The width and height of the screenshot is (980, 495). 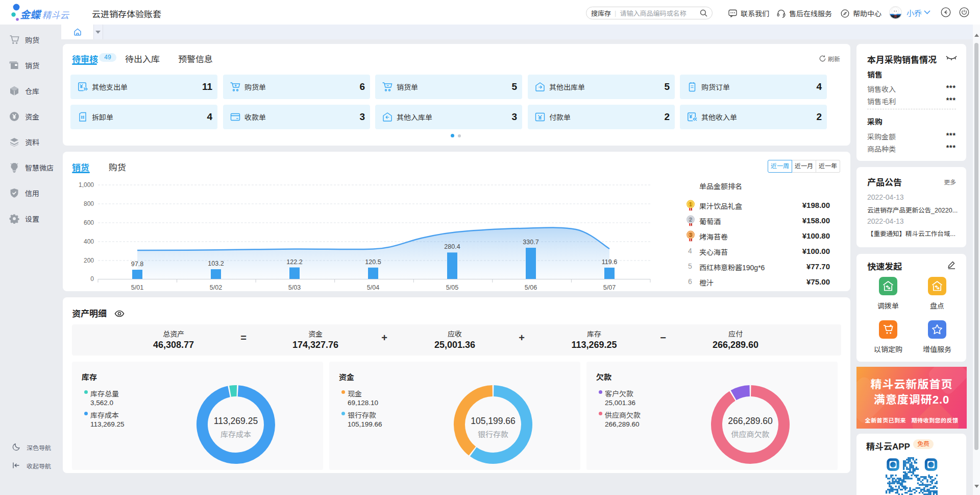 I want to click on svg-text: 5/04, so click(x=373, y=288).